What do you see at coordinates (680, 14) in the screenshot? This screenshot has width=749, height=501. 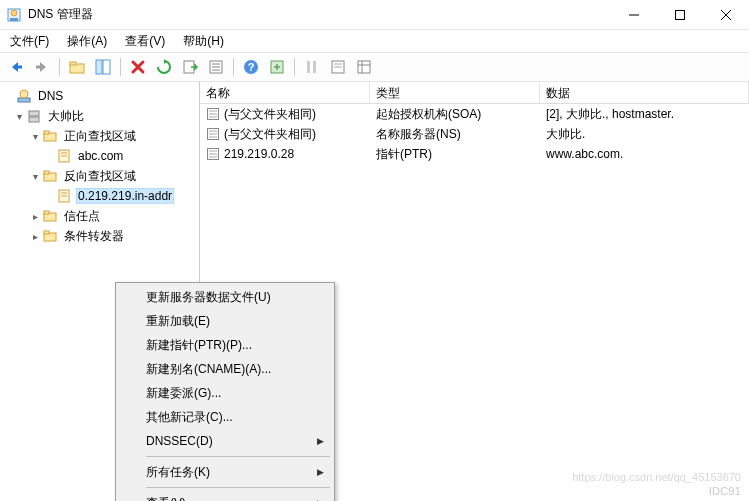 I see `window-controls` at bounding box center [680, 14].